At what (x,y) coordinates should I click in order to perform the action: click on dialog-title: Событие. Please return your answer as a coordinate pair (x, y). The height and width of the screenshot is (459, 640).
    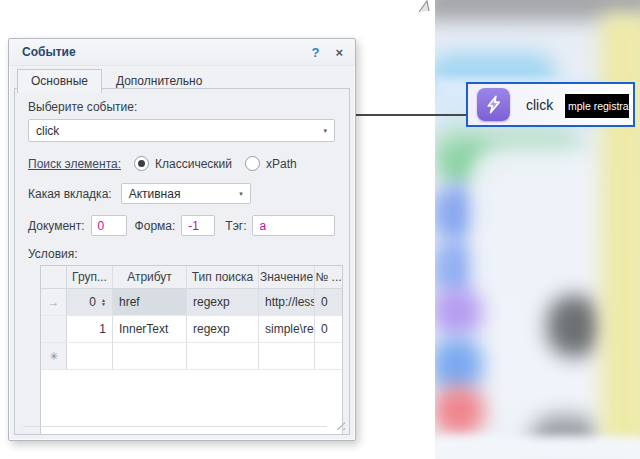
    Looking at the image, I should click on (166, 52).